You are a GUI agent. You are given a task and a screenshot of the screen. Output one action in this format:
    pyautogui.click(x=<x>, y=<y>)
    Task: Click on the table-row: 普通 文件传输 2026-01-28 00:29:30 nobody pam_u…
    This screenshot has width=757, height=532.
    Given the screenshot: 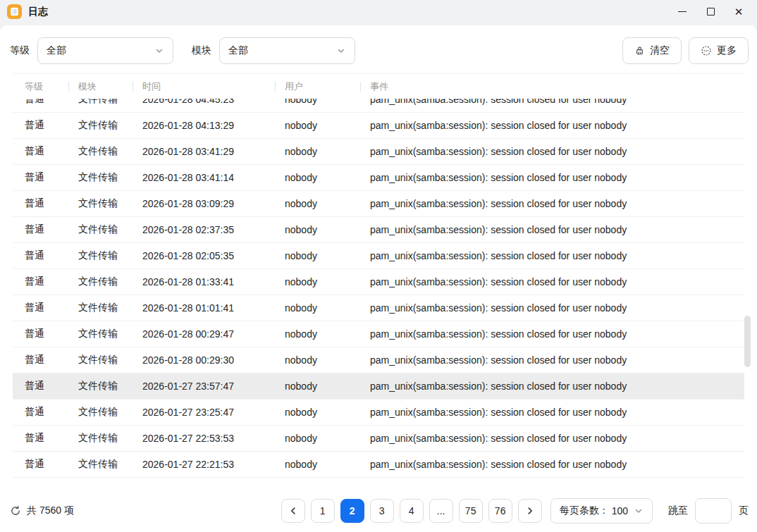 What is the action you would take?
    pyautogui.click(x=378, y=361)
    